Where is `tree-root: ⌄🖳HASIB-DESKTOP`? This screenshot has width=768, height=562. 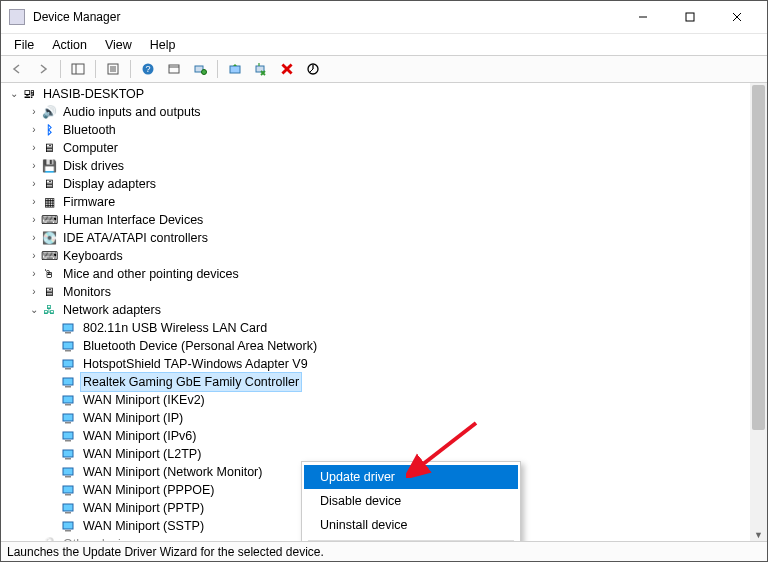
tree-root: ⌄🖳HASIB-DESKTOP is located at coordinates (378, 94).